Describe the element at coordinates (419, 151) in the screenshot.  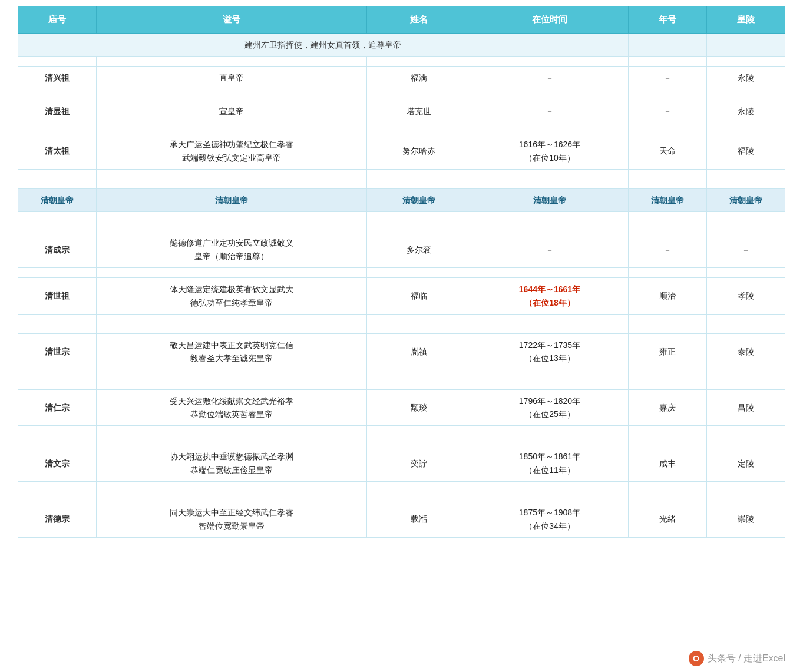
I see `table-cell-2: 努尔哈赤` at that location.